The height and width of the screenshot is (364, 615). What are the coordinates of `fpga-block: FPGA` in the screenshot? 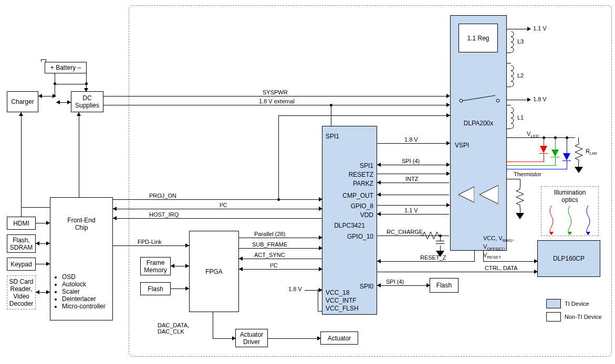 It's located at (214, 272).